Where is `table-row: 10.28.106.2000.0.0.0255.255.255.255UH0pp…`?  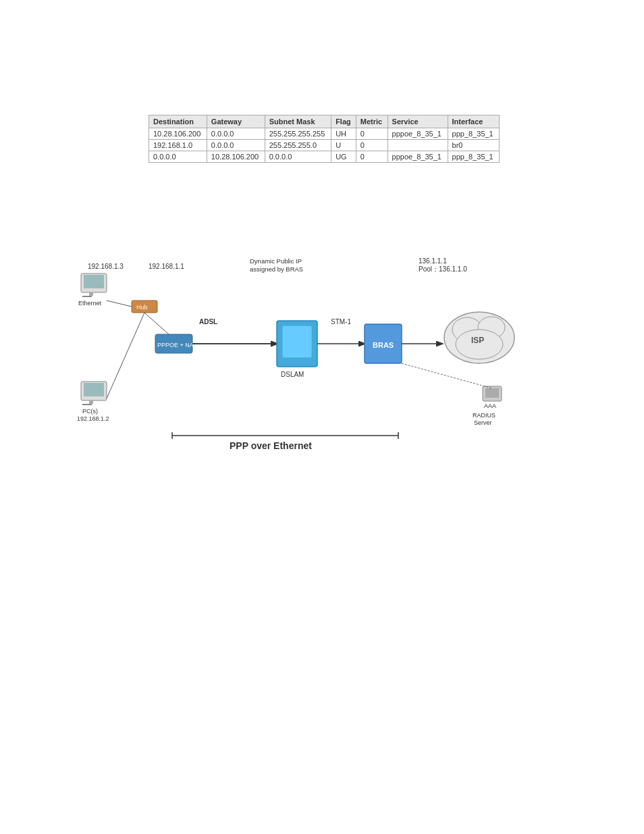
table-row: 10.28.106.2000.0.0.0255.255.255.255UH0pp… is located at coordinates (324, 134).